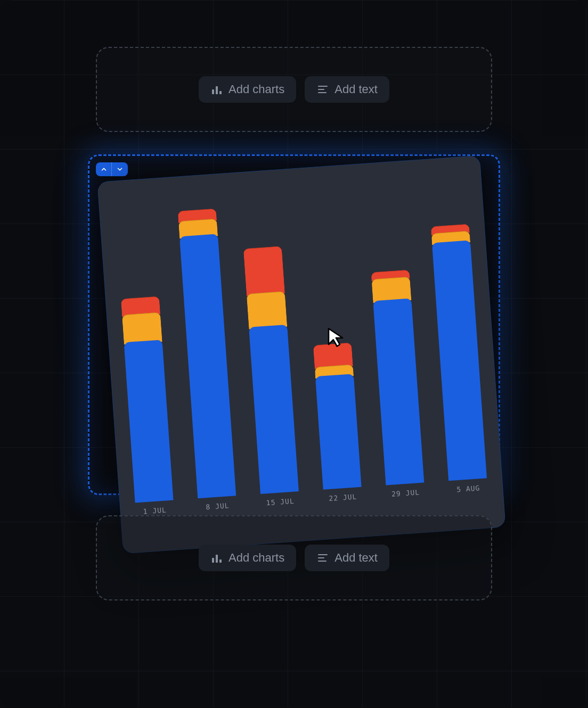 This screenshot has height=708, width=588. What do you see at coordinates (280, 503) in the screenshot?
I see `bar-category-label: 15 JUL` at bounding box center [280, 503].